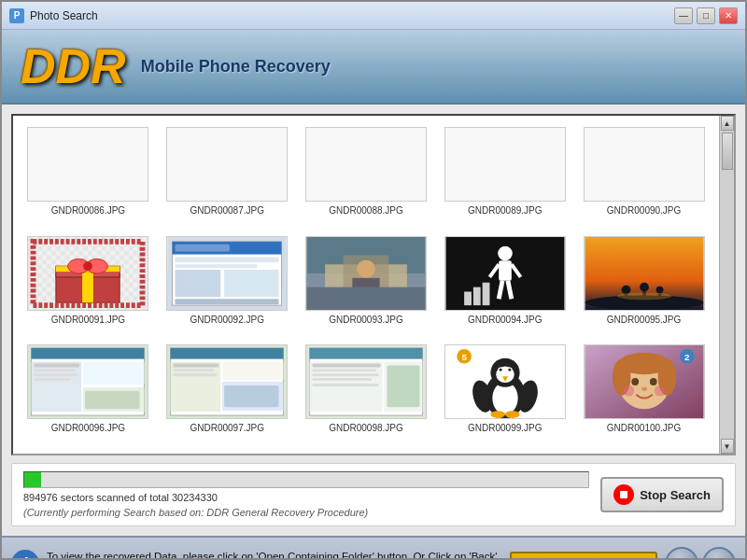  I want to click on title-bar: P Photo Search — □ ✕, so click(374, 16).